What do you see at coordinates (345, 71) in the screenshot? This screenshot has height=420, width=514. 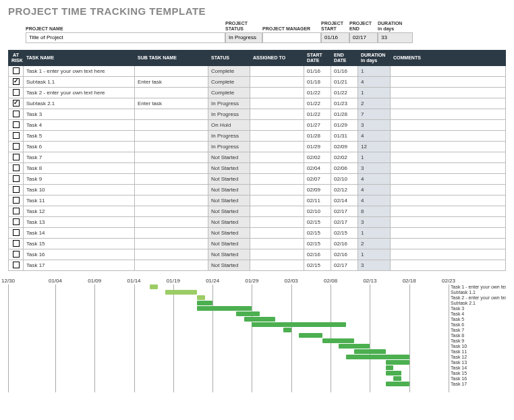 I see `end-cell: 01/16` at bounding box center [345, 71].